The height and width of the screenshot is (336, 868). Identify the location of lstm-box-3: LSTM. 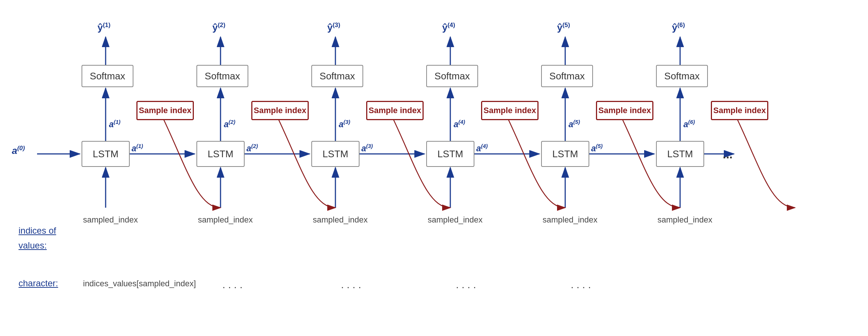
(450, 154).